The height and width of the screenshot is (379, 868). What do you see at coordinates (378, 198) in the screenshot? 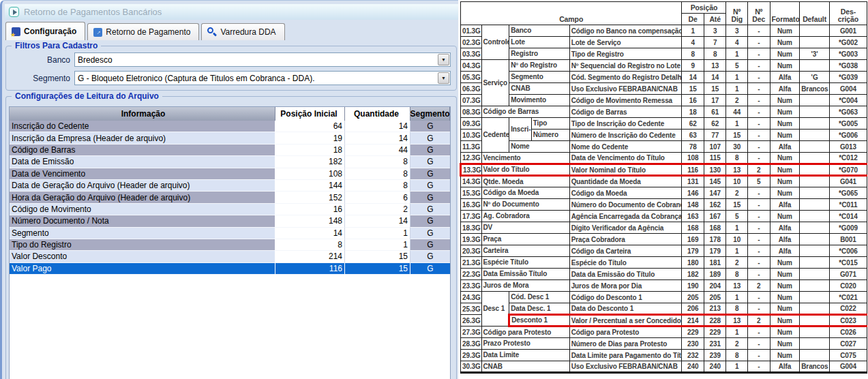
I see `grid-cell: 6` at bounding box center [378, 198].